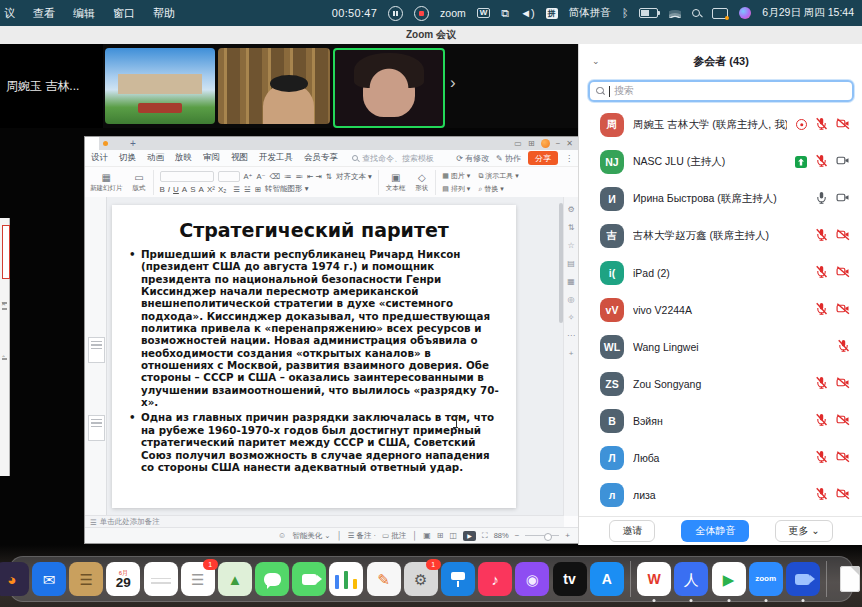 Image resolution: width=862 pixels, height=607 pixels. I want to click on font-increase-button: A⁺, so click(248, 176).